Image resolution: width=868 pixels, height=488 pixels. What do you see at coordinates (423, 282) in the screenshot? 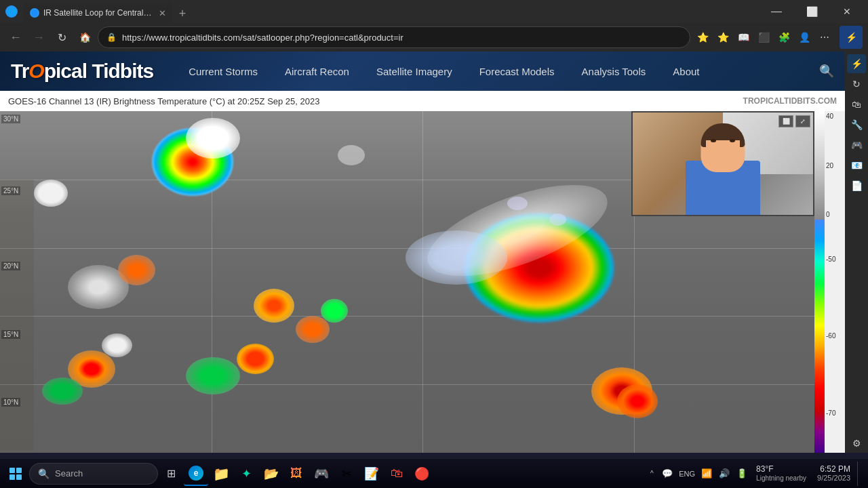
I see `grid-v2` at bounding box center [423, 282].